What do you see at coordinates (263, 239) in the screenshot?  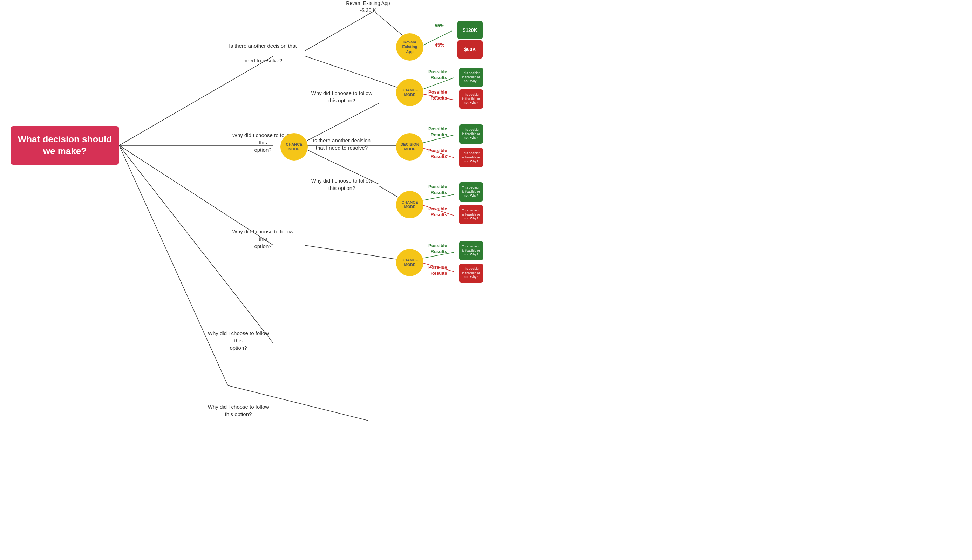 I see `branch3-label: Why did I choose to follow thisoption?` at bounding box center [263, 239].